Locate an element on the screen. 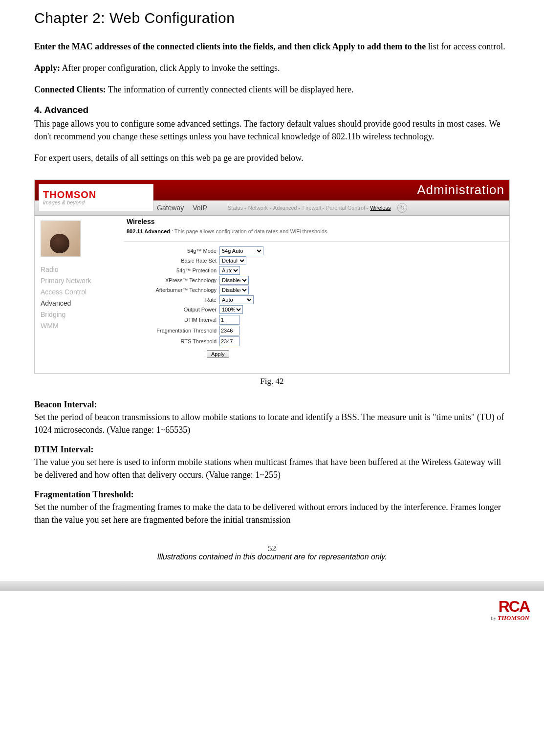  connected-clients-text: The information of currently connected c… is located at coordinates (230, 89).